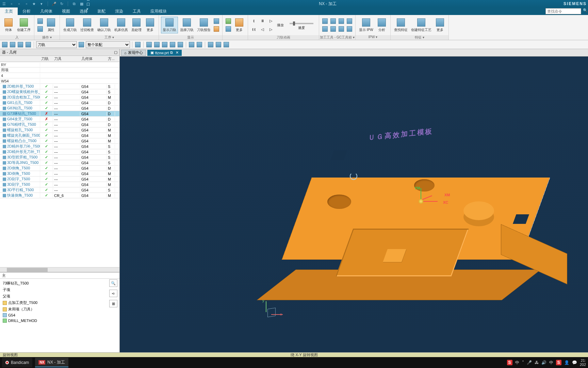  I want to click on prev-icon: ⦉, so click(254, 21).